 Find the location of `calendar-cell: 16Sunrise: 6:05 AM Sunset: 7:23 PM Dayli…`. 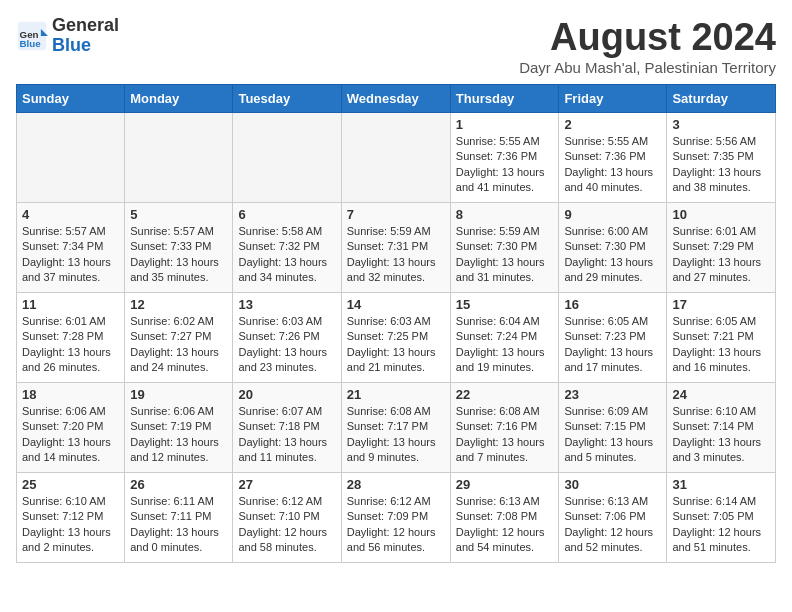

calendar-cell: 16Sunrise: 6:05 AM Sunset: 7:23 PM Dayli… is located at coordinates (613, 338).